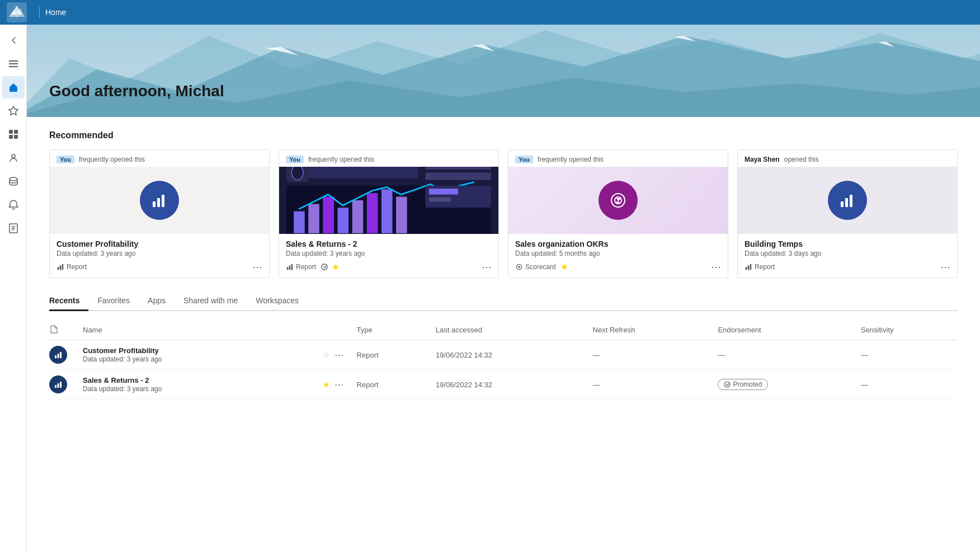 The image size is (980, 554). Describe the element at coordinates (159, 214) in the screenshot. I see `card-customer-profitability: You frequently opened this Customer Prof…` at that location.